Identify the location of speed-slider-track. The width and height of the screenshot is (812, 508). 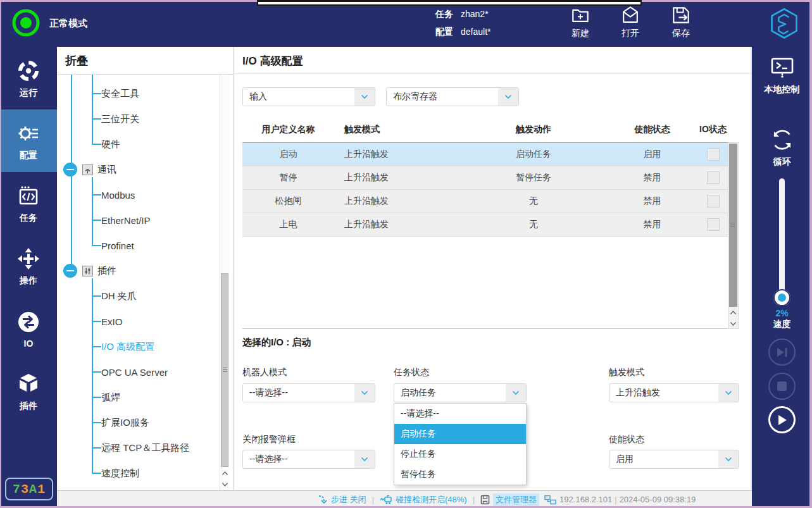
(782, 239).